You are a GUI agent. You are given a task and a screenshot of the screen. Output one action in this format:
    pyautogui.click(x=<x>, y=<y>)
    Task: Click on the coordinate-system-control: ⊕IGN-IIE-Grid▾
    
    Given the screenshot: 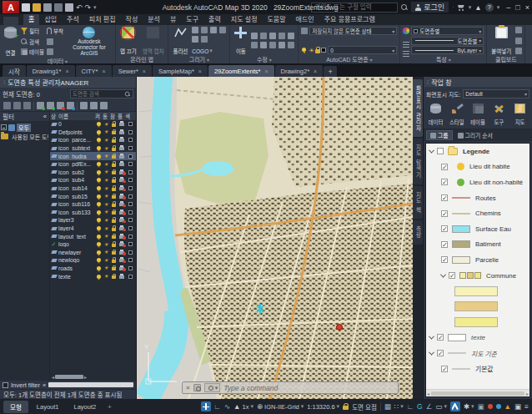 What is the action you would take?
    pyautogui.click(x=280, y=406)
    